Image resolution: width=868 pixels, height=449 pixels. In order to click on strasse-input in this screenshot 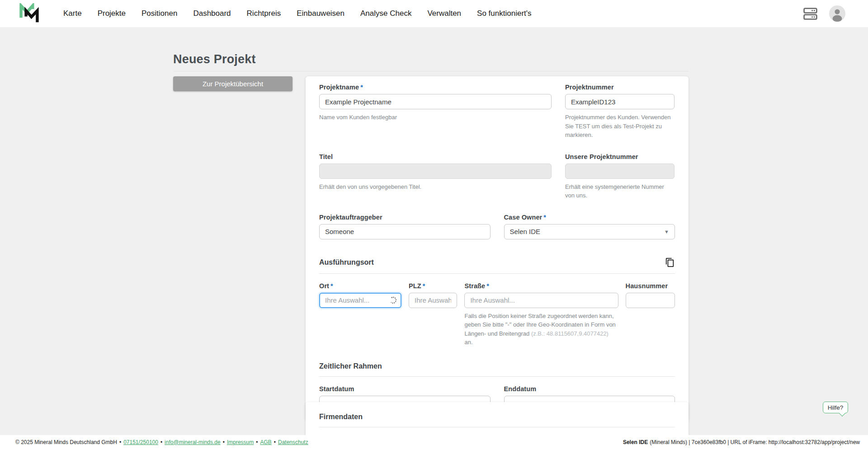, I will do `click(541, 300)`.